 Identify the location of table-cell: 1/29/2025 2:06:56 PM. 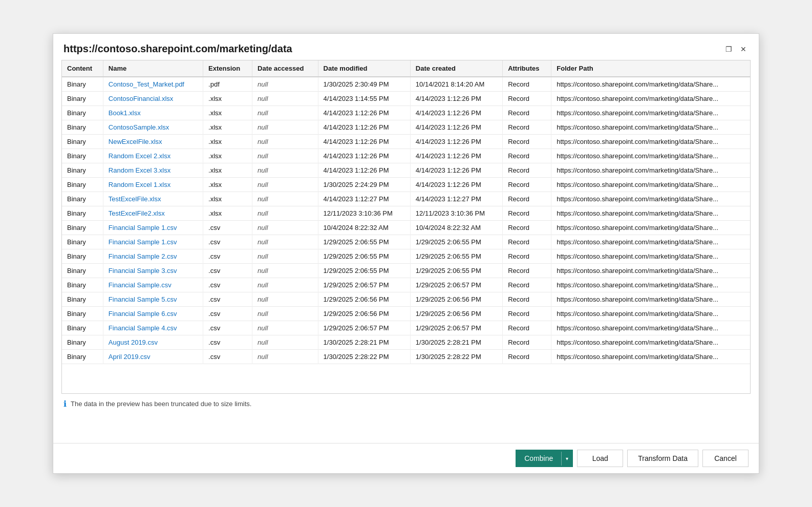
(364, 314).